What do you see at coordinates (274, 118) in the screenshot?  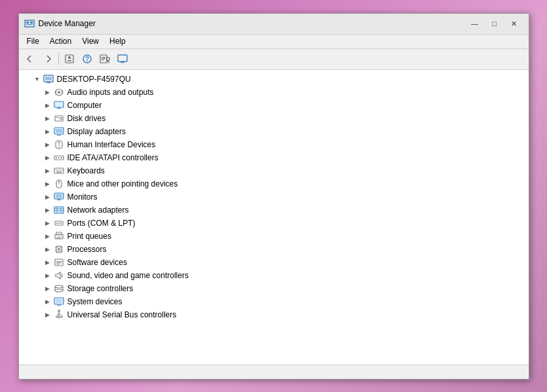 I see `tree-item-disk: ▶ Disk drives` at bounding box center [274, 118].